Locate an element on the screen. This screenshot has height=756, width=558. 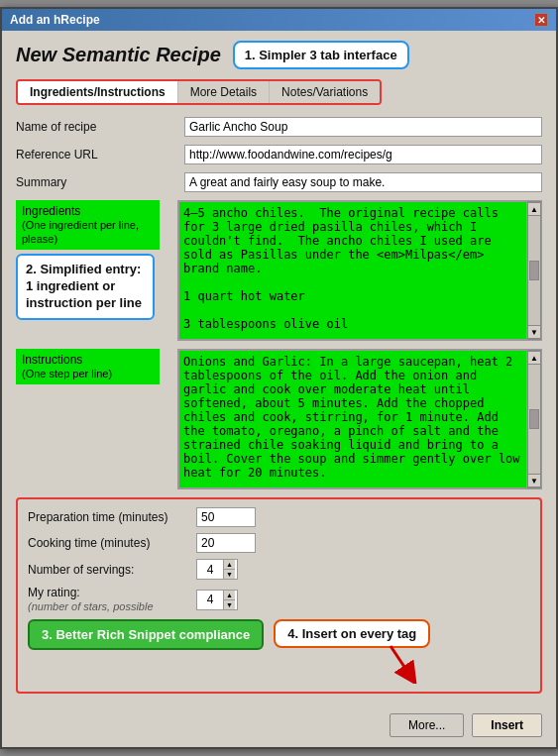
rating-row: My rating: (number of stars, possible ▲ … is located at coordinates (279, 599).